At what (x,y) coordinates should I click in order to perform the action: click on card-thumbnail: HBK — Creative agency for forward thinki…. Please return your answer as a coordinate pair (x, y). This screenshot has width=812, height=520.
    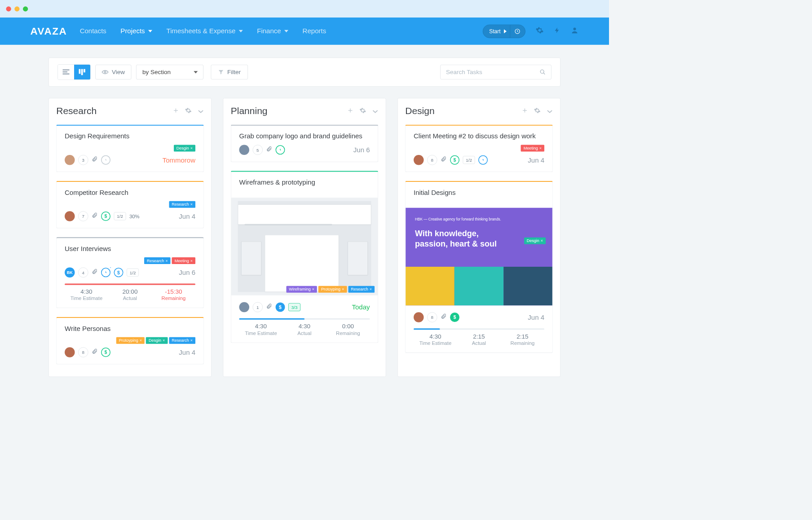
    Looking at the image, I should click on (479, 257).